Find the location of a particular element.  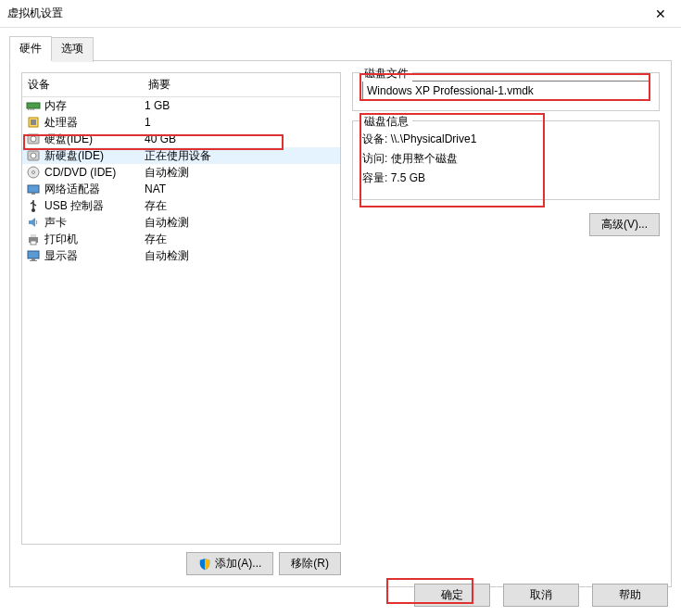

device-name: 新硬盘(IDE) is located at coordinates (95, 156).